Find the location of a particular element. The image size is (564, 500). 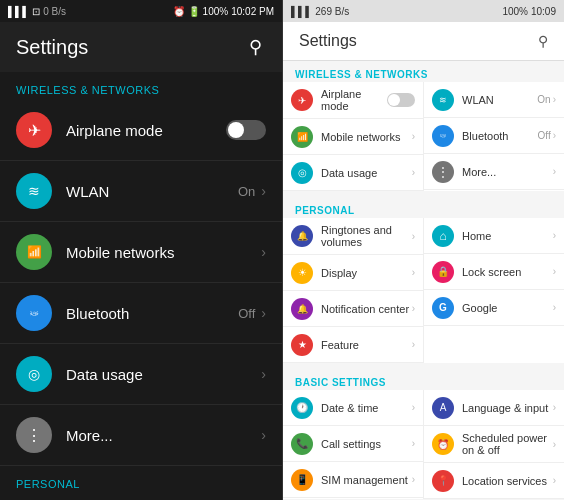

right-location-label: Location services is located at coordinates (508, 481).